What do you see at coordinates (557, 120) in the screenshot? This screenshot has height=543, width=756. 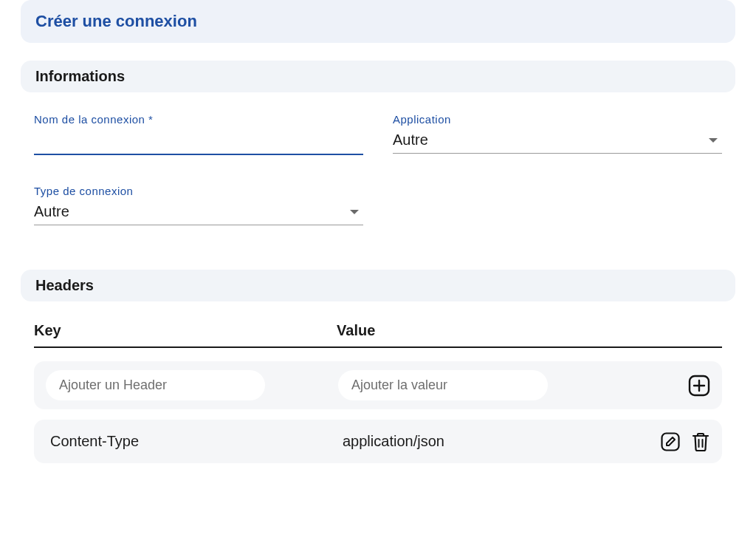 I see `label-application: Application` at bounding box center [557, 120].